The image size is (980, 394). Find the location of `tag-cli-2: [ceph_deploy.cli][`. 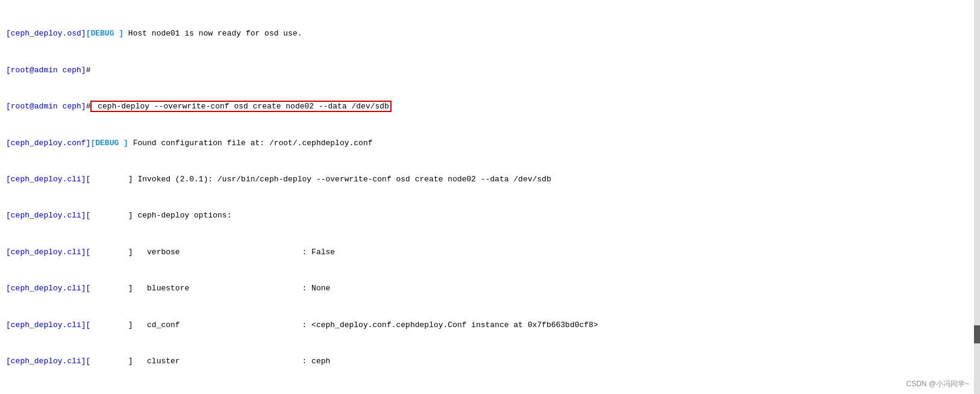

tag-cli-2: [ceph_deploy.cli][ is located at coordinates (48, 216).